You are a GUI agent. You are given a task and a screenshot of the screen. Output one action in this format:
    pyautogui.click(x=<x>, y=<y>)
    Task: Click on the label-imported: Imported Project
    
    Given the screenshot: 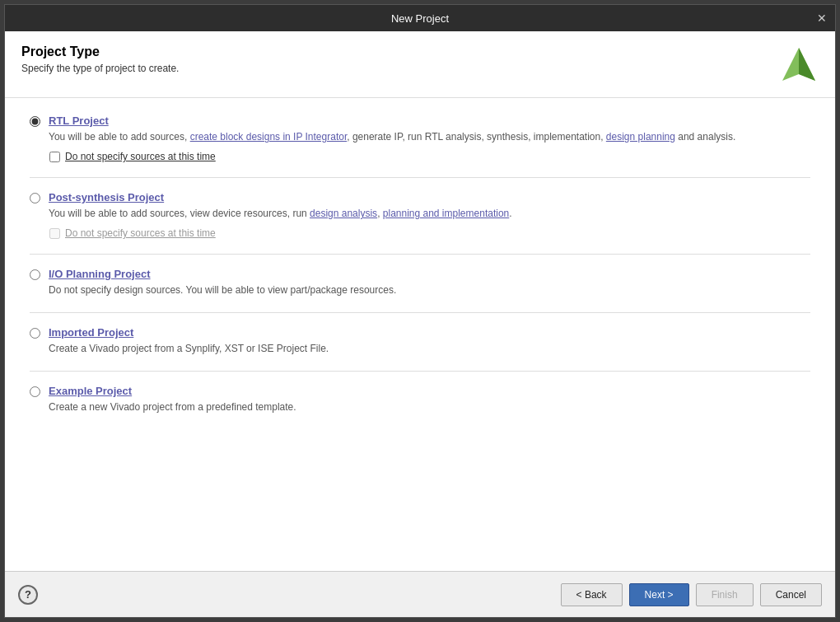 What is the action you would take?
    pyautogui.click(x=91, y=333)
    